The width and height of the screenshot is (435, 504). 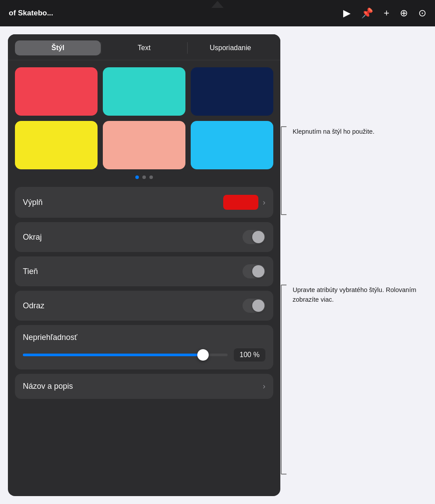 What do you see at coordinates (58, 48) in the screenshot?
I see `tab-style: Štýl` at bounding box center [58, 48].